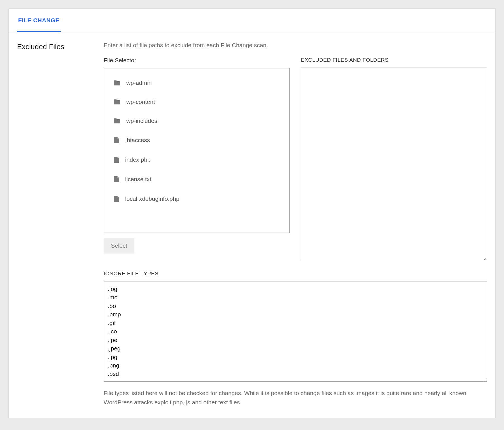 The image size is (504, 430). I want to click on section-intro: Enter a list of file paths to exclude fr…, so click(295, 45).